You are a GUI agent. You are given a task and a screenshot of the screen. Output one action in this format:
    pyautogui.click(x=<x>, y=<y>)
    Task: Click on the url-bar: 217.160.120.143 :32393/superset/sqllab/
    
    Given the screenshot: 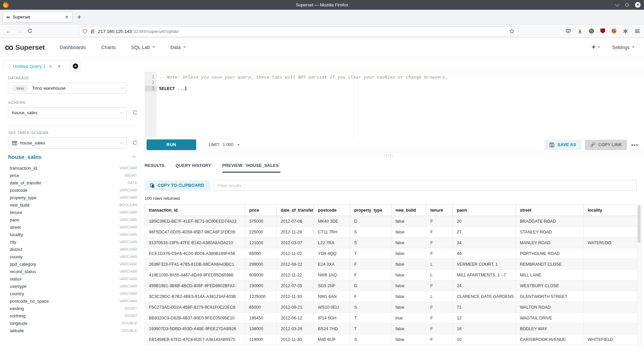 What is the action you would take?
    pyautogui.click(x=299, y=31)
    